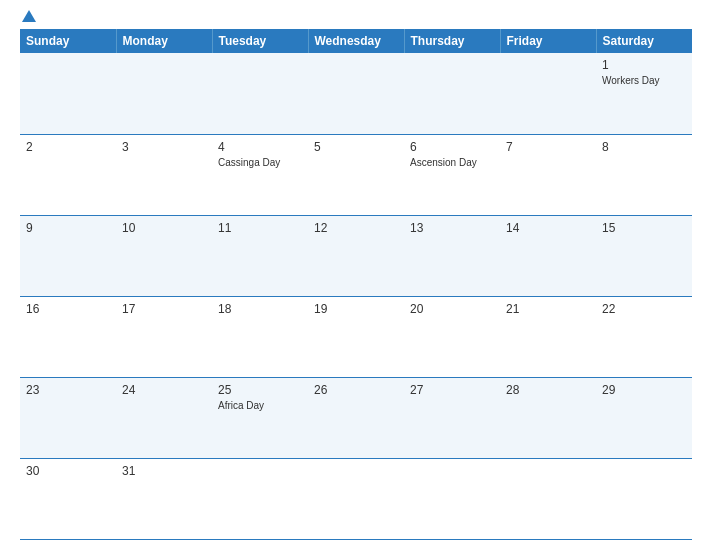 This screenshot has height=550, width=712. Describe the element at coordinates (644, 228) in the screenshot. I see `day-number: 15` at that location.